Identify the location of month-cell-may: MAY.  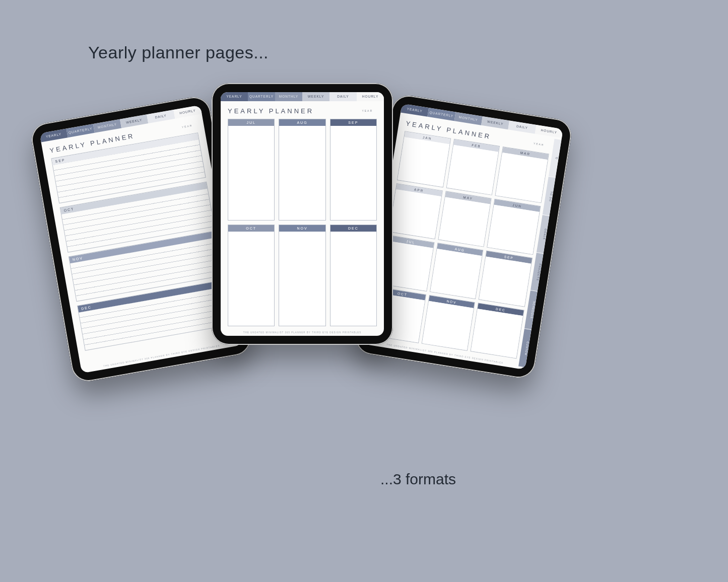
(465, 219).